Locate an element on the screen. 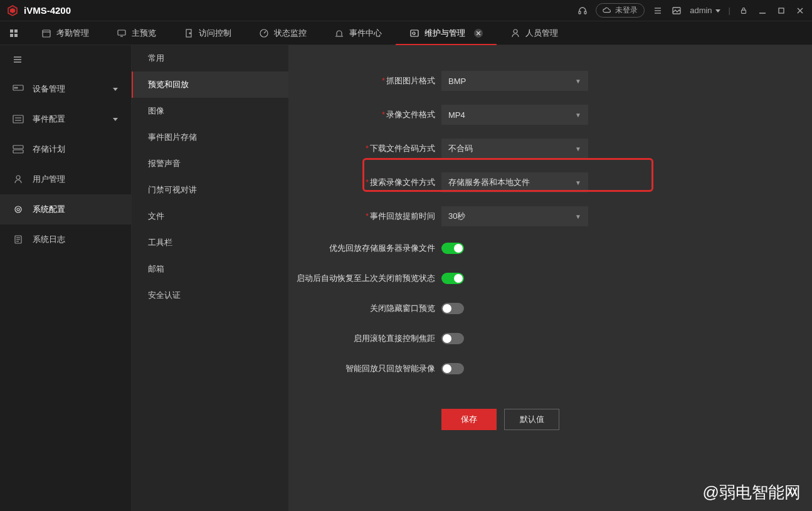 The height and width of the screenshot is (511, 812). label: 下载文件合码方式 is located at coordinates (403, 148).